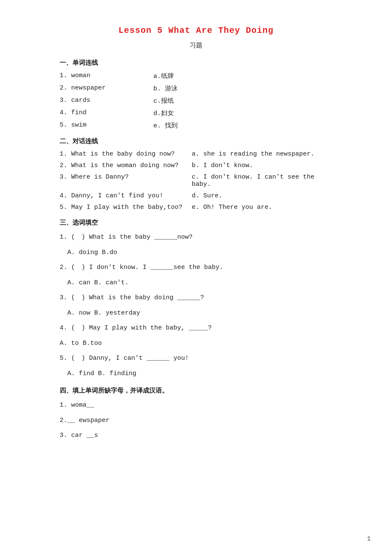  What do you see at coordinates (262, 154) in the screenshot?
I see `s2-right-1: a. she is reading the newspaper.` at bounding box center [262, 154].